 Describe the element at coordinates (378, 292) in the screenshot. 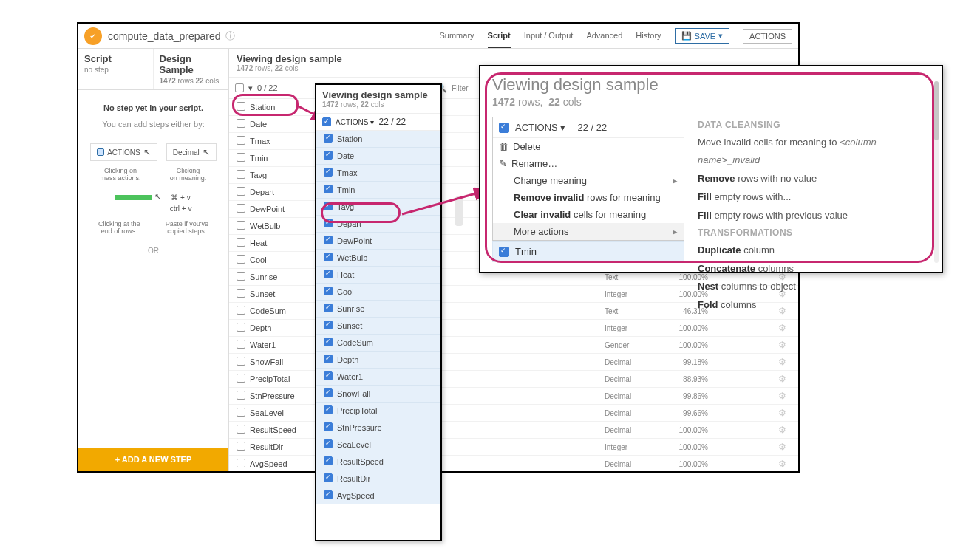

I see `column-row: Cool` at that location.